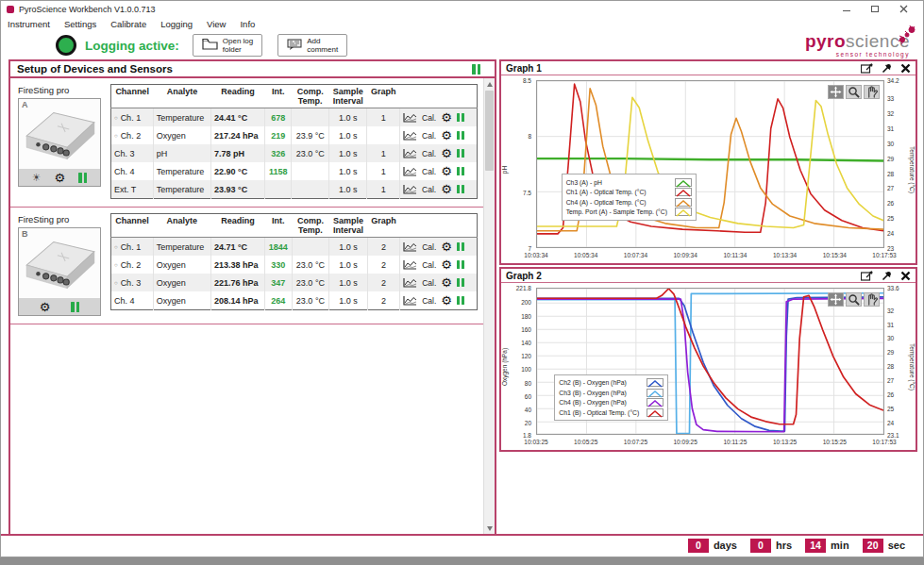  What do you see at coordinates (176, 25) in the screenshot?
I see `menu-item-logging: Logging` at bounding box center [176, 25].